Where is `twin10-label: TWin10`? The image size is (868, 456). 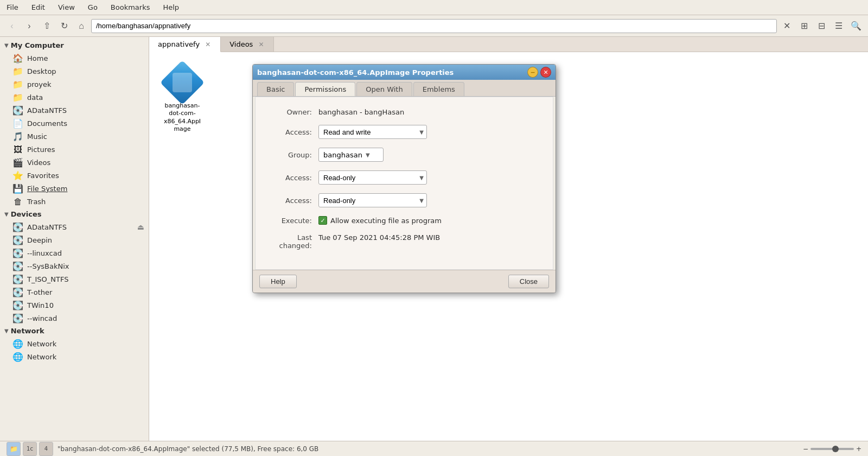
twin10-label: TWin10 is located at coordinates (40, 305).